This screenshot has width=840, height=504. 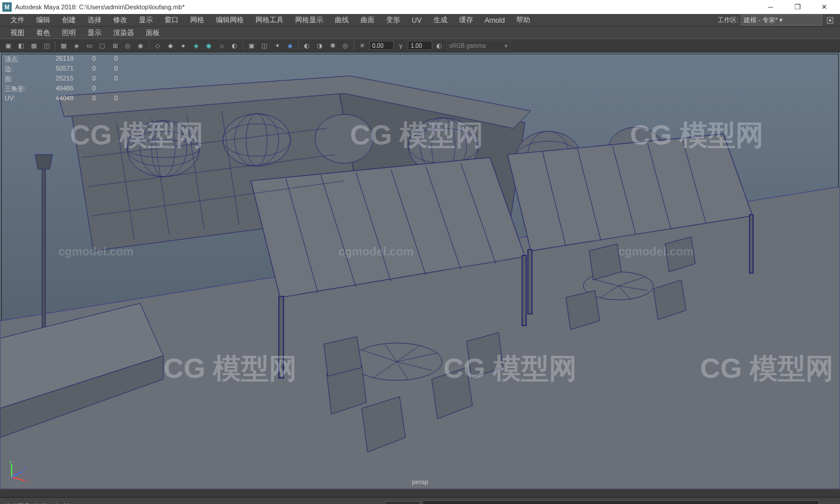 I want to click on exposure-input, so click(x=382, y=46).